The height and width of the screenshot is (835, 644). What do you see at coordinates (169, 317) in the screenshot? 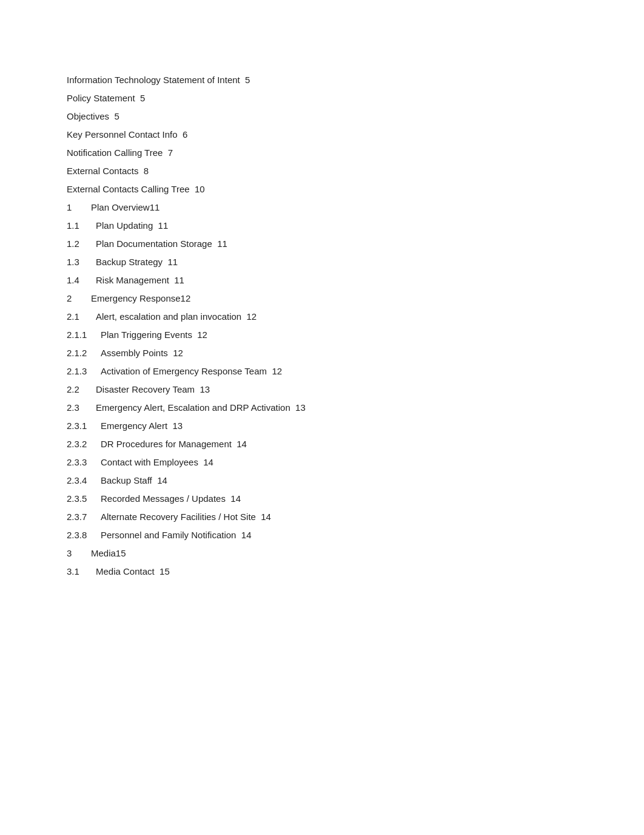
I see `toc-label: Alert, escalation and plan invocation` at bounding box center [169, 317].